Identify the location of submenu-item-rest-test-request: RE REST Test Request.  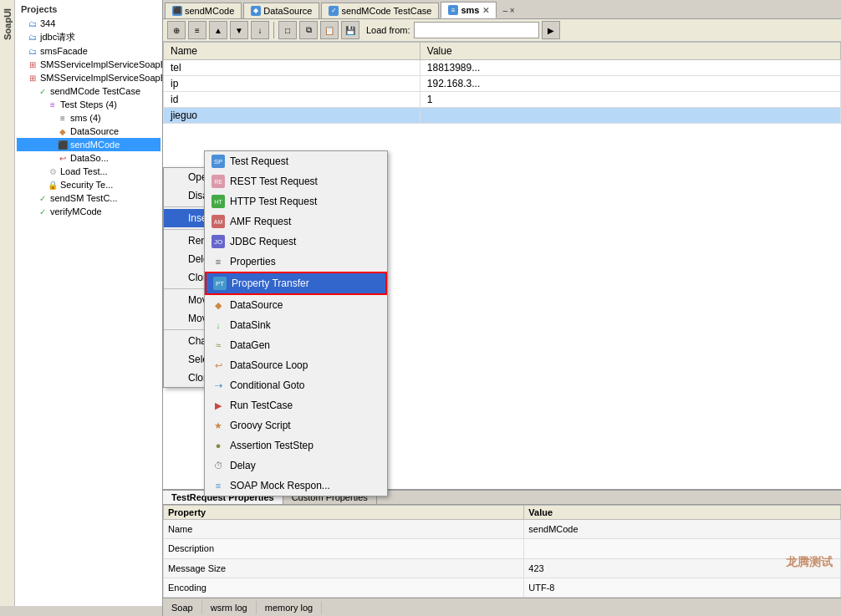
(296, 181).